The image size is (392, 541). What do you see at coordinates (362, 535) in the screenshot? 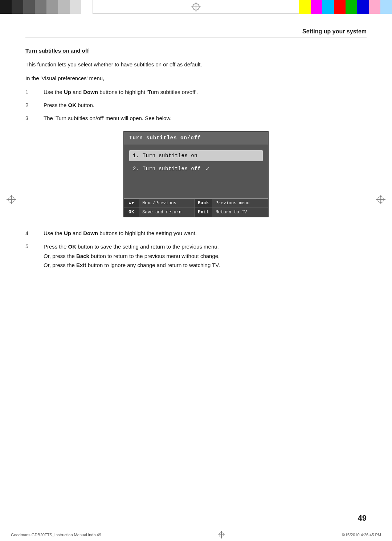
I see `footer-right-text: 6/15/2010 4:26:45 PM` at bounding box center [362, 535].